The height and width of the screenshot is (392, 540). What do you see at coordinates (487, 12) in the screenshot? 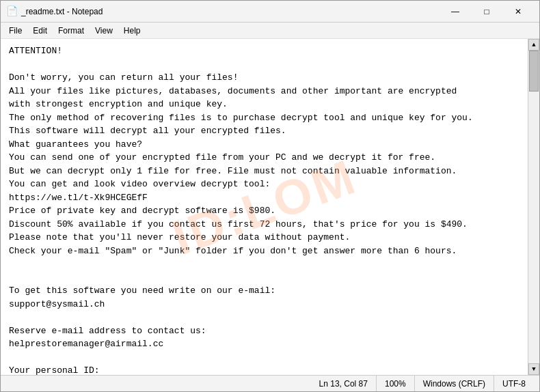
I see `window-controls: — □ ✕` at bounding box center [487, 12].